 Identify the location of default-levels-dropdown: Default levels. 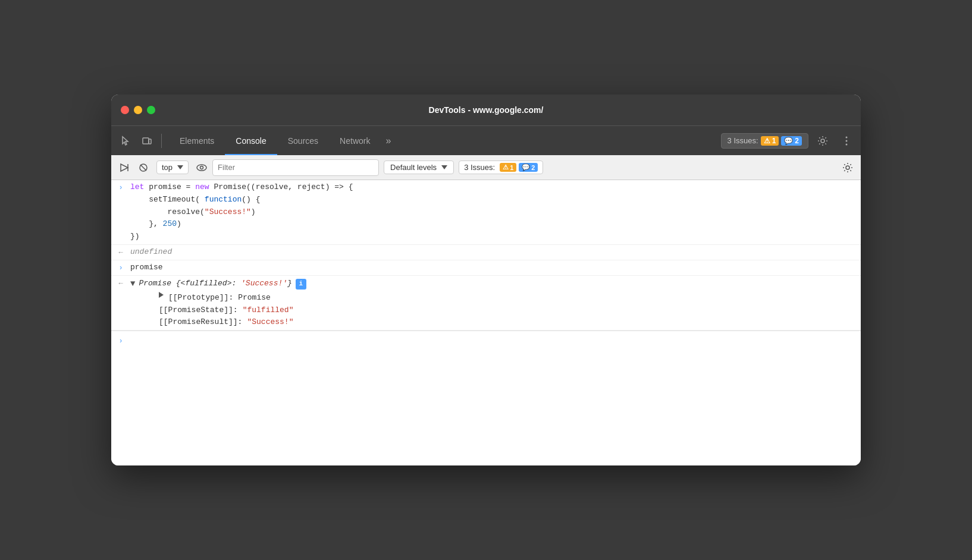
(419, 168).